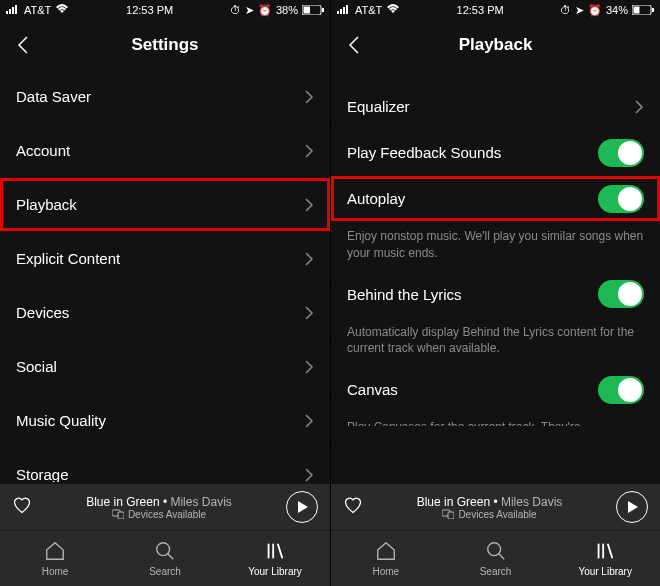 This screenshot has width=660, height=586. Describe the element at coordinates (160, 96) in the screenshot. I see `row-label: Data Saver` at that location.